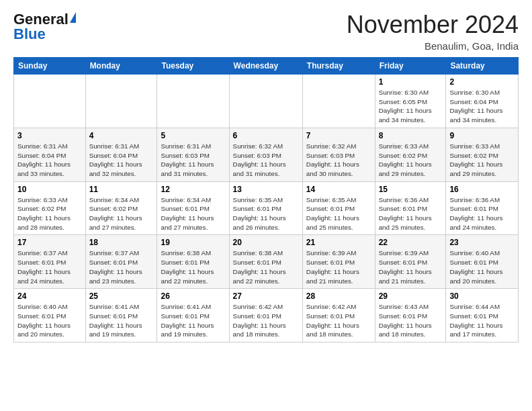 This screenshot has height=411, width=532. What do you see at coordinates (339, 262) in the screenshot?
I see `day-cell-21: 21Sunrise: 6:39 AMSunset: 6:01 PMDayligh…` at bounding box center [339, 262].